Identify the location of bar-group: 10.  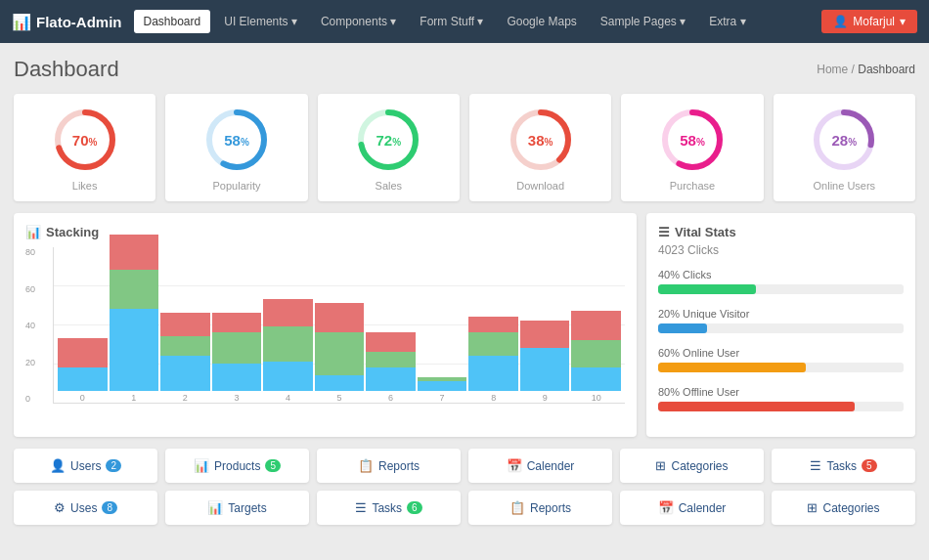
(597, 324).